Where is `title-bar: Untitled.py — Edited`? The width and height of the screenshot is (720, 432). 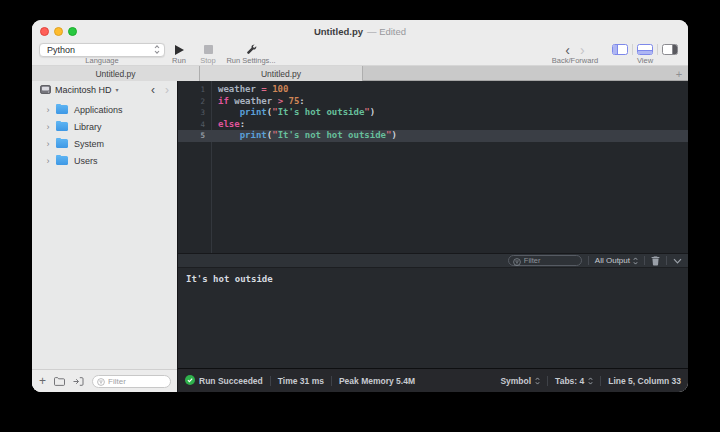
title-bar: Untitled.py — Edited is located at coordinates (360, 31).